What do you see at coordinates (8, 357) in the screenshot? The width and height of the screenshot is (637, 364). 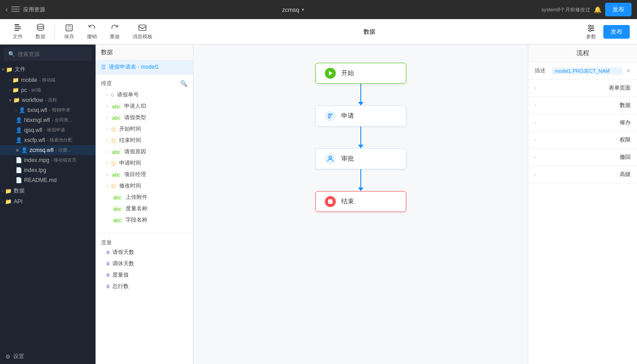 I see `settings-icon: ⚙` at bounding box center [8, 357].